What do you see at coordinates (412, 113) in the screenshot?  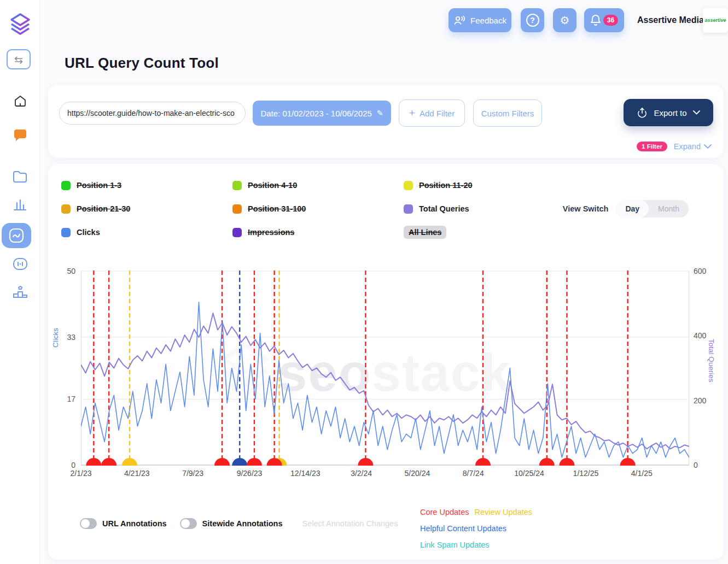 I see `plus-icon: +` at bounding box center [412, 113].